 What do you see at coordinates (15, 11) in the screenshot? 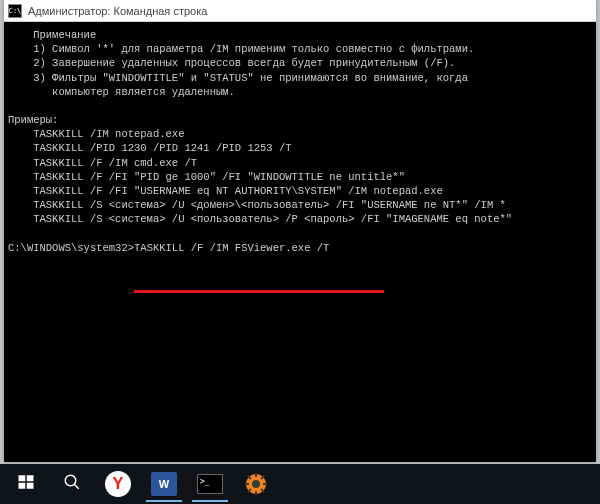
I see `cmd-window-icon: C:\` at bounding box center [15, 11].